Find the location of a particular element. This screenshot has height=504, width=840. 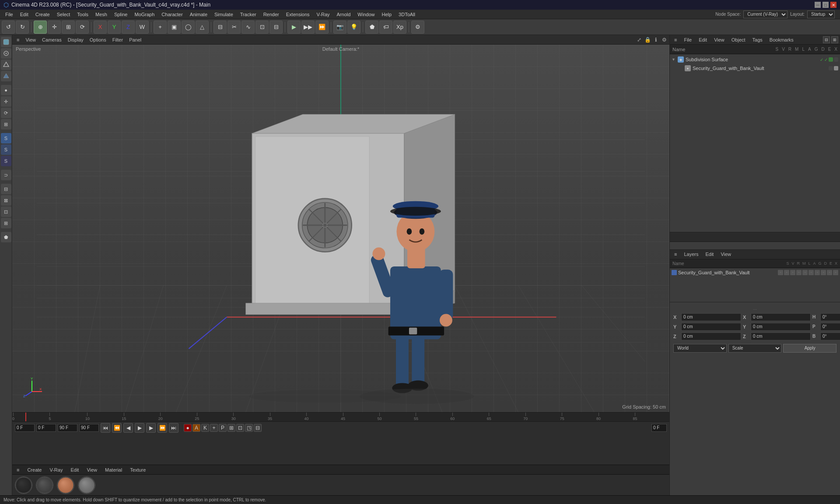

viewport-display-menu: Display is located at coordinates (76, 40).